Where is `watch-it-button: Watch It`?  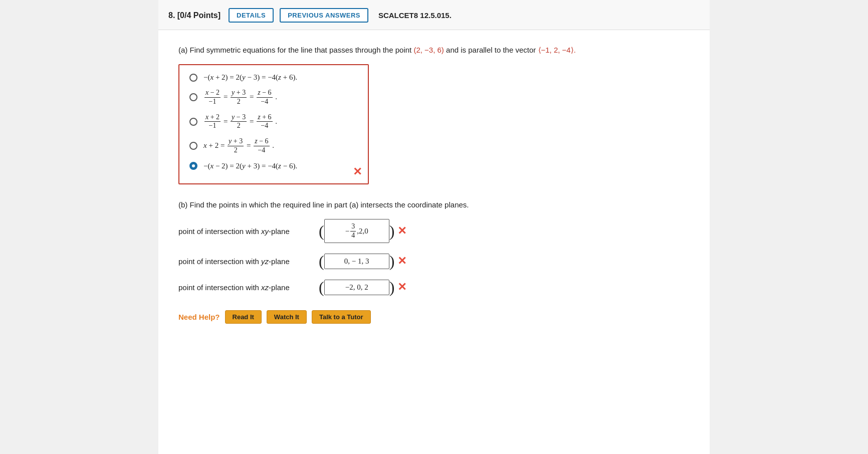
watch-it-button: Watch It is located at coordinates (287, 317).